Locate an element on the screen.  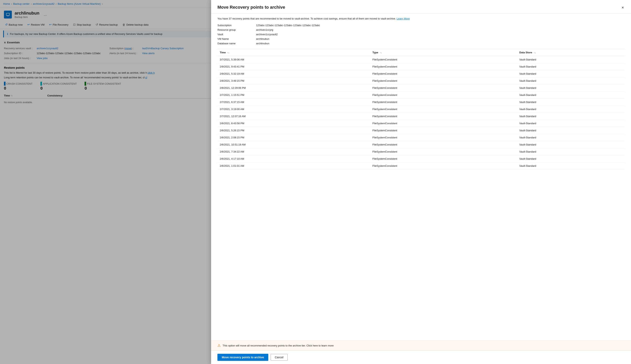
panel-table-row: 2/6/2021, 10:51:19 AM FileSystemConsiste… is located at coordinates (421, 144).